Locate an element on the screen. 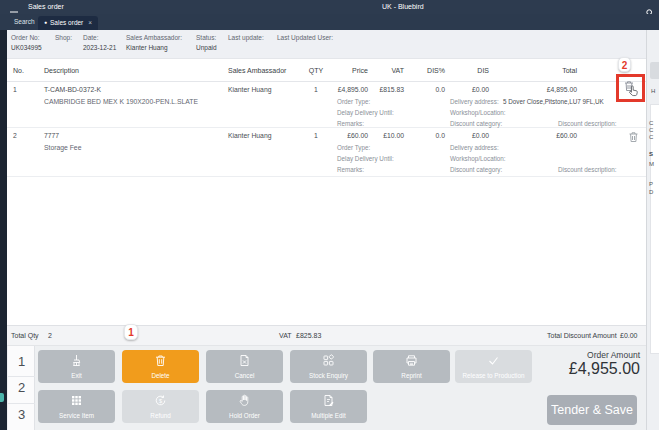 This screenshot has width=659, height=430. clipped-nav-icon is located at coordinates (2, 398).